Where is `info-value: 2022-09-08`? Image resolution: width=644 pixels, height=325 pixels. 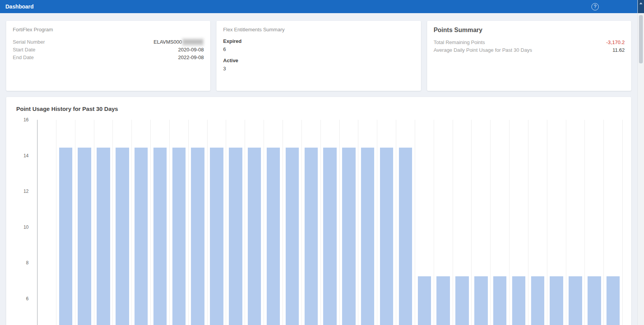
info-value: 2022-09-08 is located at coordinates (191, 58).